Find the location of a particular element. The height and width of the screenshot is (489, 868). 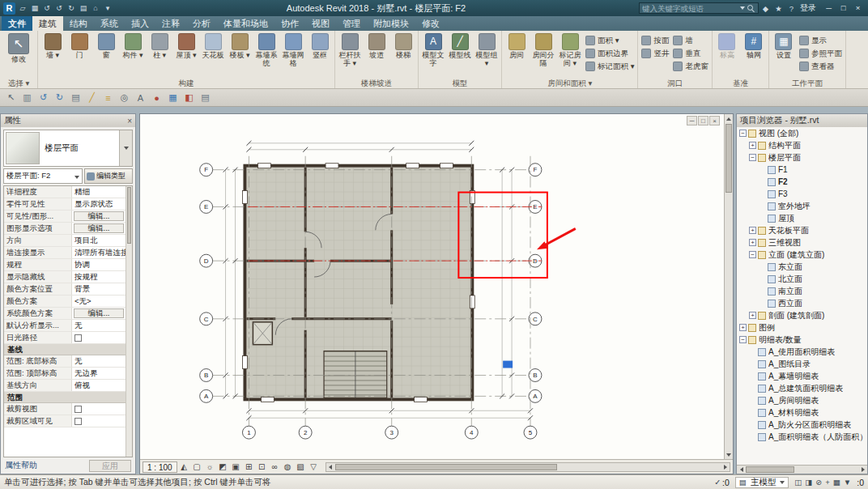

search-input is located at coordinates (690, 8).